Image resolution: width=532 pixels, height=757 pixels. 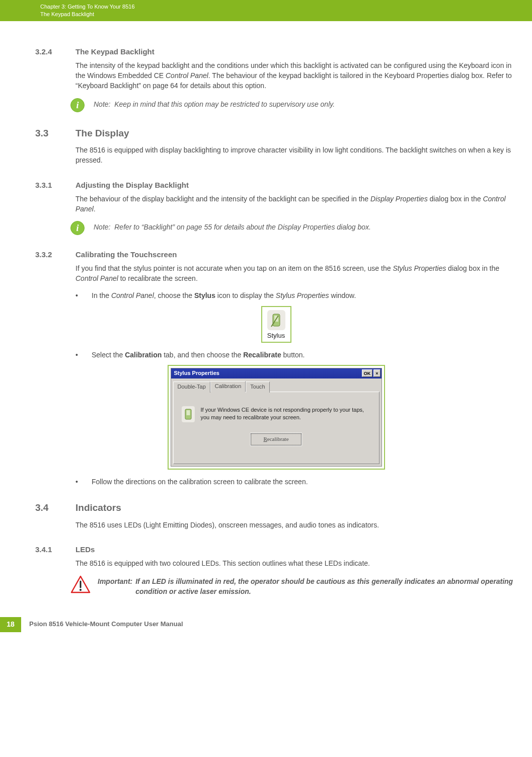 What do you see at coordinates (367, 373) in the screenshot?
I see `ok-button: OK` at bounding box center [367, 373].